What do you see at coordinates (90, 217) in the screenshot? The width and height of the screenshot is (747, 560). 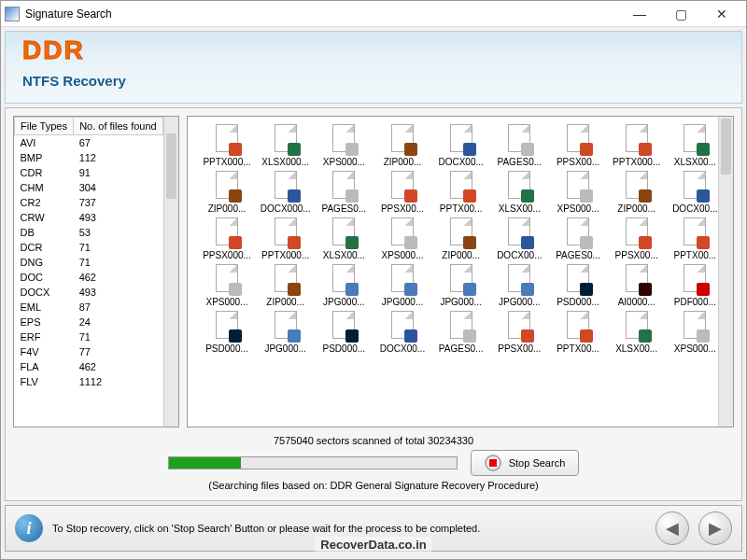 I see `table-row: CRW493` at bounding box center [90, 217].